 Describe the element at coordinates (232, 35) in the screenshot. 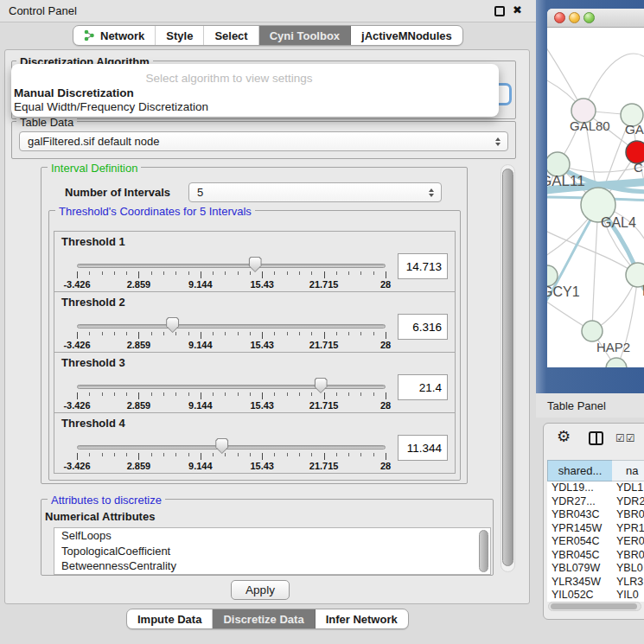

I see `tab-select: Select` at that location.